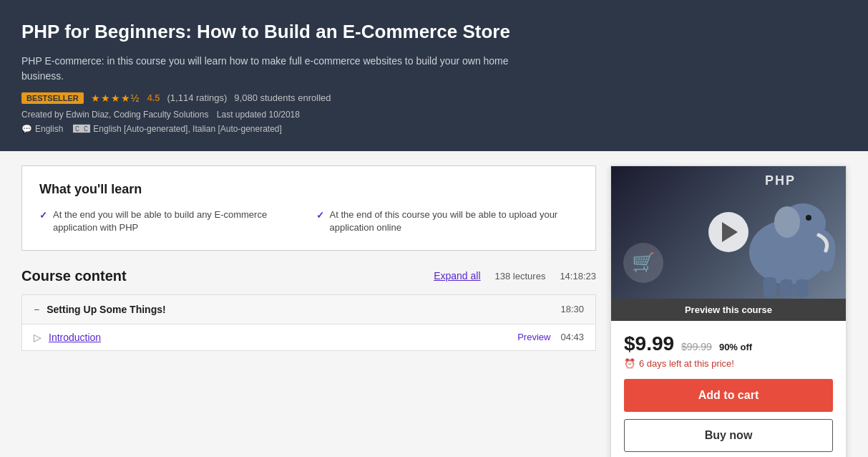  What do you see at coordinates (153, 97) in the screenshot?
I see `rating-value: 4.5` at bounding box center [153, 97].